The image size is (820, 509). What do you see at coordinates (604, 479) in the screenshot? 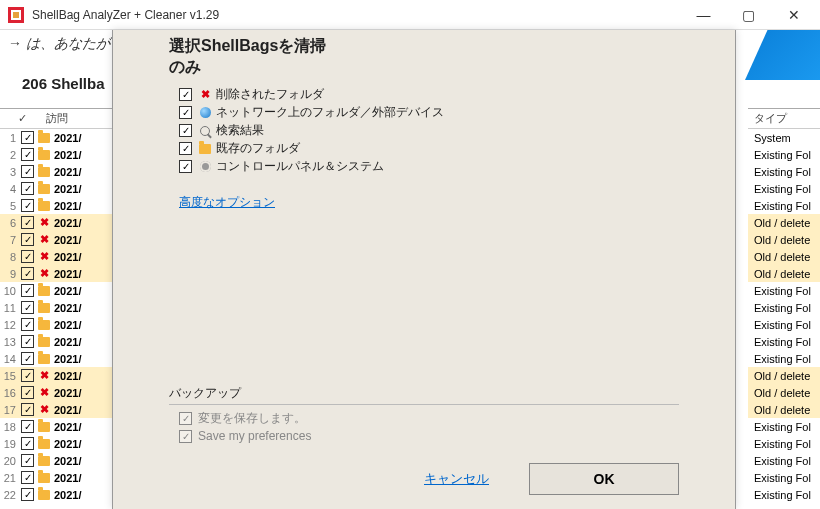
I see `ok-button: OK` at bounding box center [604, 479].